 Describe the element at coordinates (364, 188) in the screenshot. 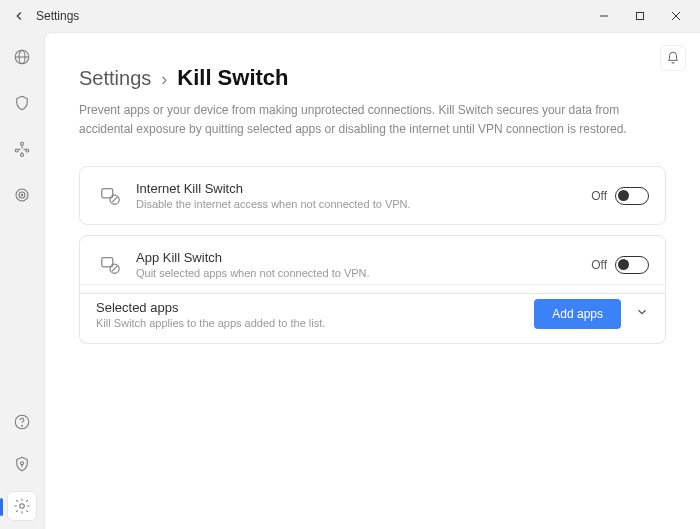

I see `internet-kill-switch-title: Internet Kill Switch` at that location.